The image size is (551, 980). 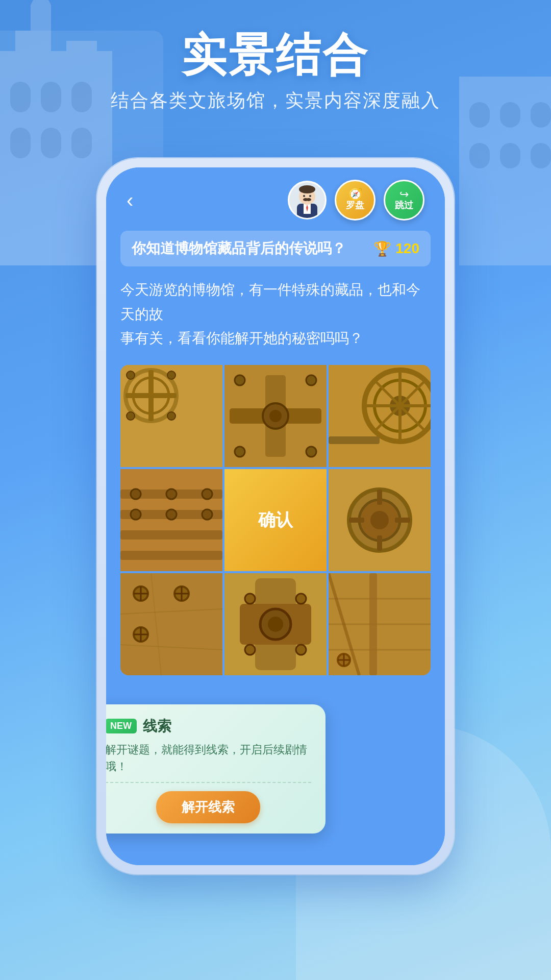 What do you see at coordinates (355, 200) in the screenshot?
I see `compass-button: 🧭 罗盘` at bounding box center [355, 200].